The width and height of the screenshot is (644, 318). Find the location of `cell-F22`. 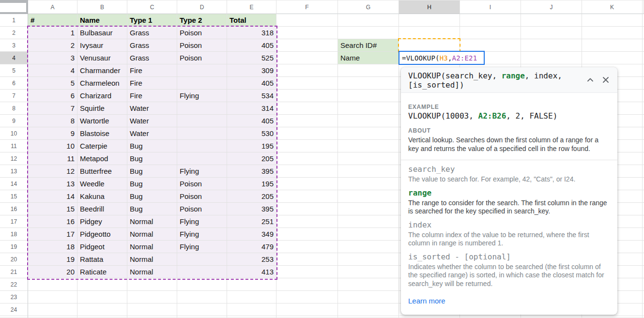

cell-F22 is located at coordinates (307, 285).